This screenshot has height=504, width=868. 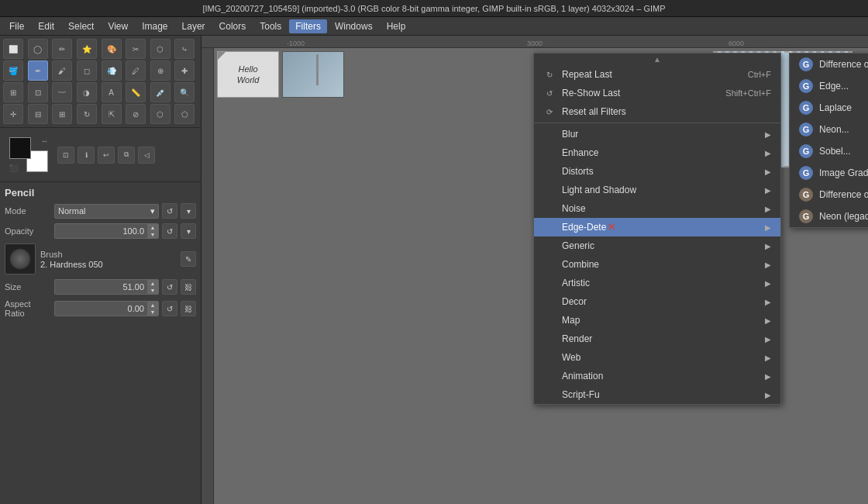 What do you see at coordinates (170, 211) in the screenshot?
I see `mode-reset-icon: ↺` at bounding box center [170, 211].